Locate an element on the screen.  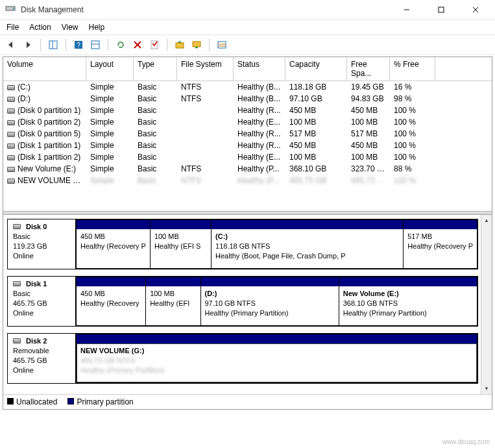
delete-icon is located at coordinates (138, 45).